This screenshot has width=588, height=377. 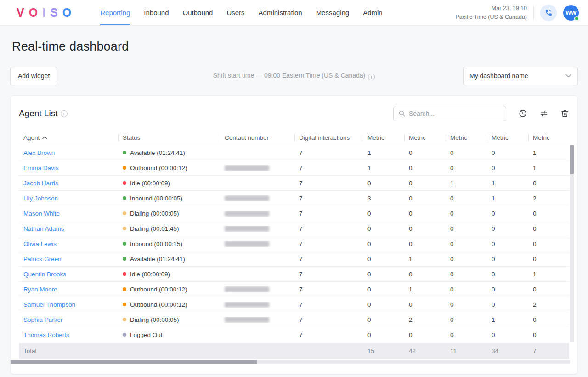 I want to click on status-label: Logged Out, so click(x=146, y=335).